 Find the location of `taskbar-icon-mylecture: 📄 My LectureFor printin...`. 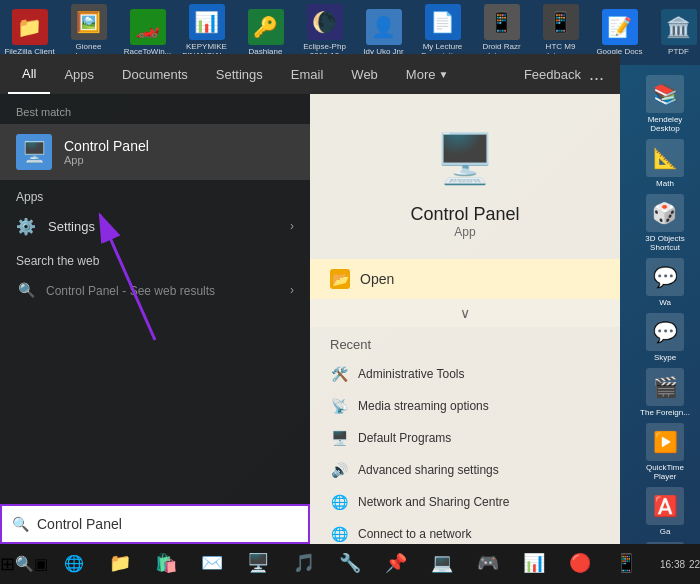

taskbar-icon-mylecture: 📄 My LectureFor printin... is located at coordinates (442, 32).